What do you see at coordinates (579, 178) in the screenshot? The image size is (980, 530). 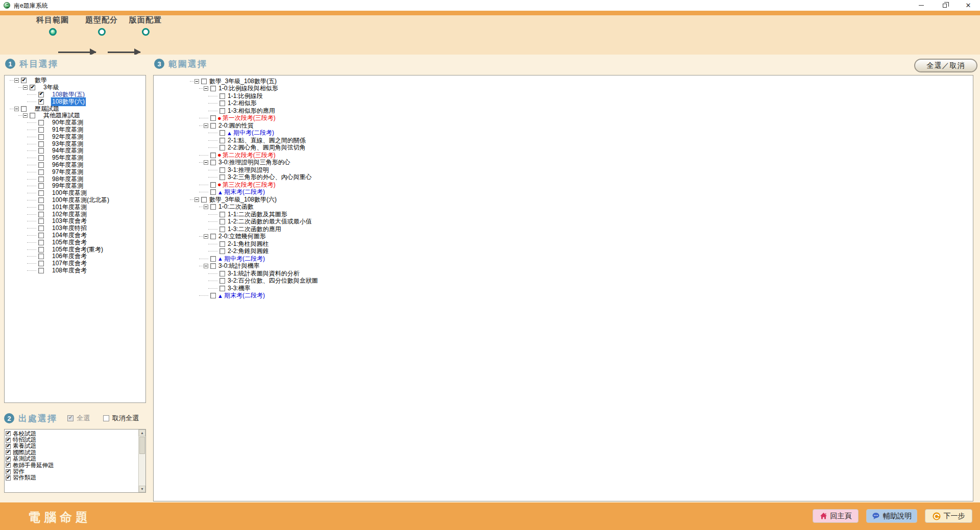 I see `tree-node: 3-2:三角形的外心、內心與重心` at bounding box center [579, 178].